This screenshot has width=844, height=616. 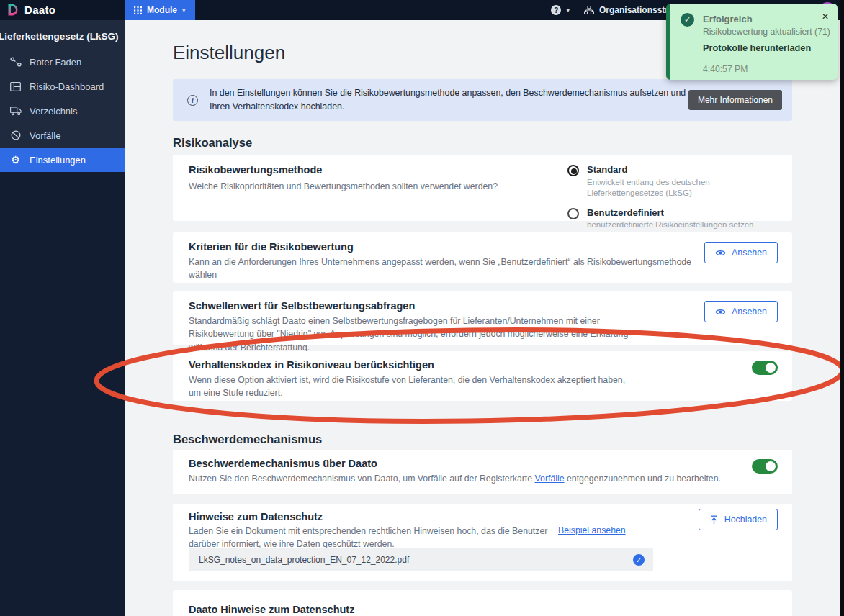 What do you see at coordinates (16, 62) in the screenshot?
I see `thread-icon` at bounding box center [16, 62].